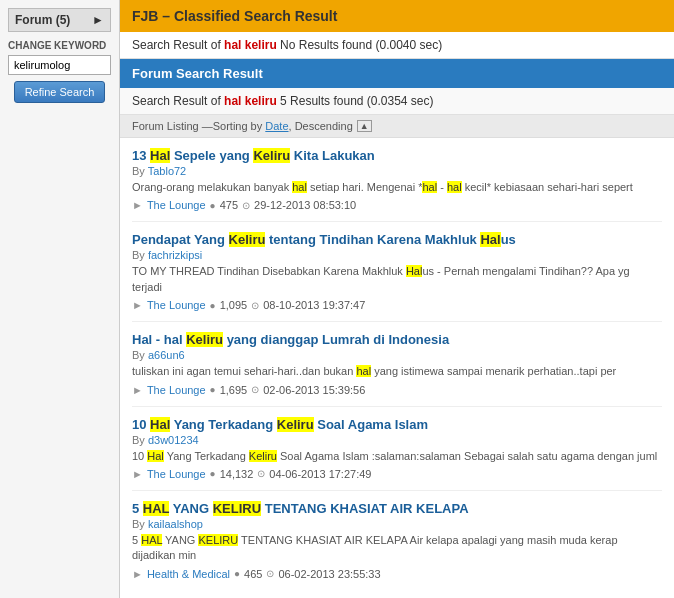 The height and width of the screenshot is (598, 674). What do you see at coordinates (254, 156) in the screenshot?
I see `result-link: 13 Hal Sepele yang Keliru Kita Lakukan` at bounding box center [254, 156].